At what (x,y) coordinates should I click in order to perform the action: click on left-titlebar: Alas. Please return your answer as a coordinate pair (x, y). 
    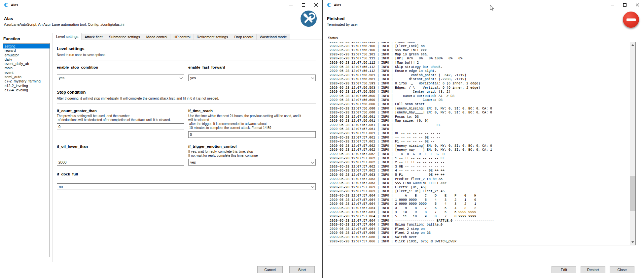
    Looking at the image, I should click on (161, 5).